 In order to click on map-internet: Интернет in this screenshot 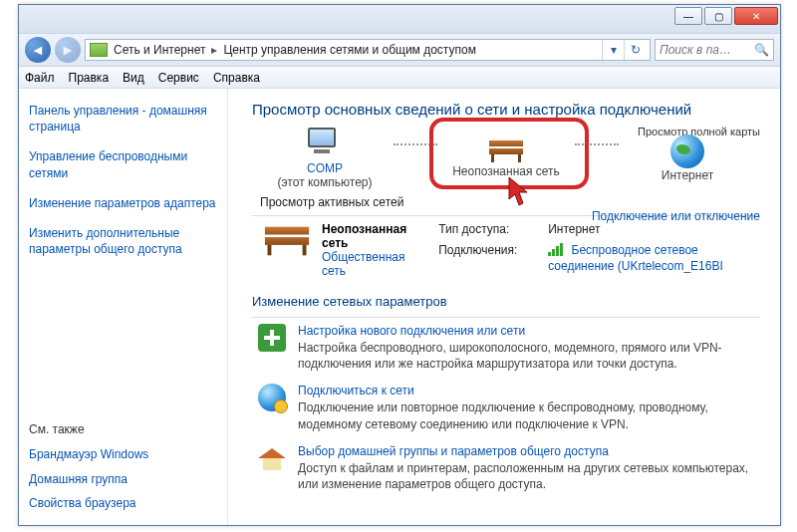, I will do `click(687, 158)`.